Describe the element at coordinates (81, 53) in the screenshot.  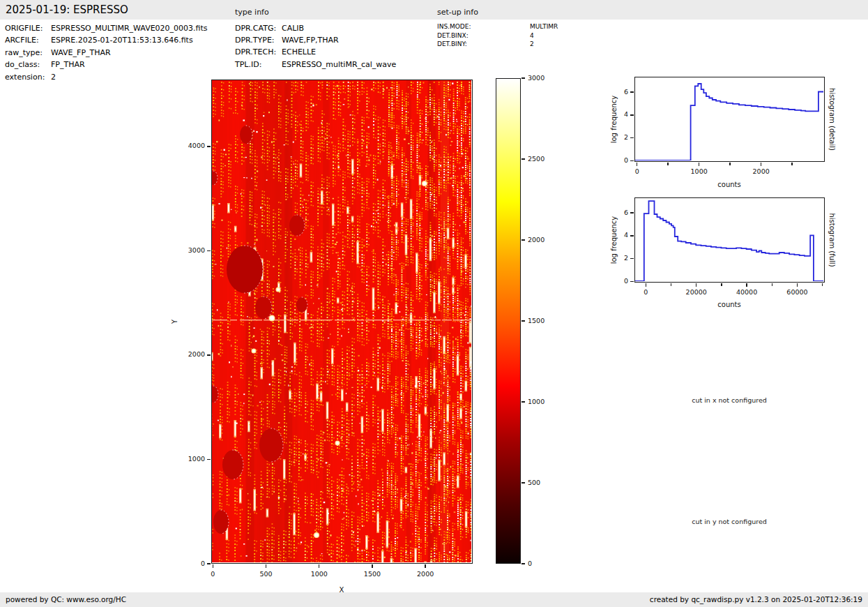
I see `info-value: WAVE_FP_THAR` at that location.